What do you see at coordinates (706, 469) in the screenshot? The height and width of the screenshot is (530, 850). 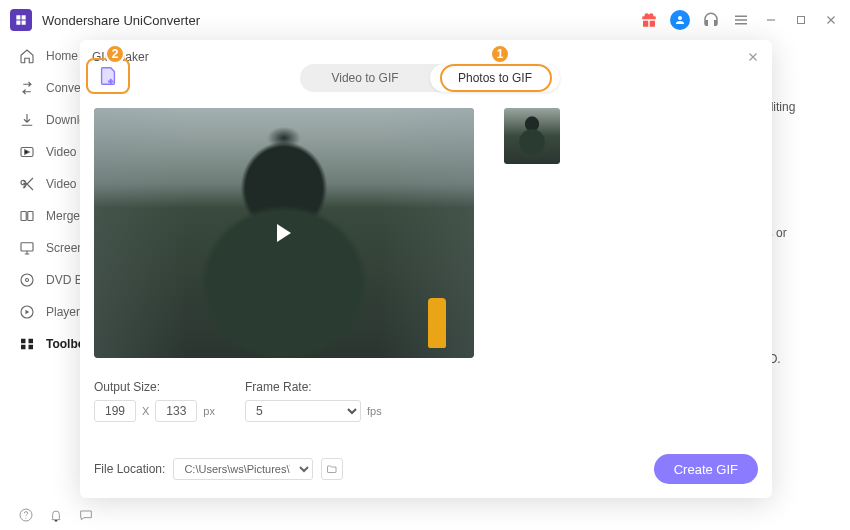 I see `create-gif-button: Create GIF` at bounding box center [706, 469].